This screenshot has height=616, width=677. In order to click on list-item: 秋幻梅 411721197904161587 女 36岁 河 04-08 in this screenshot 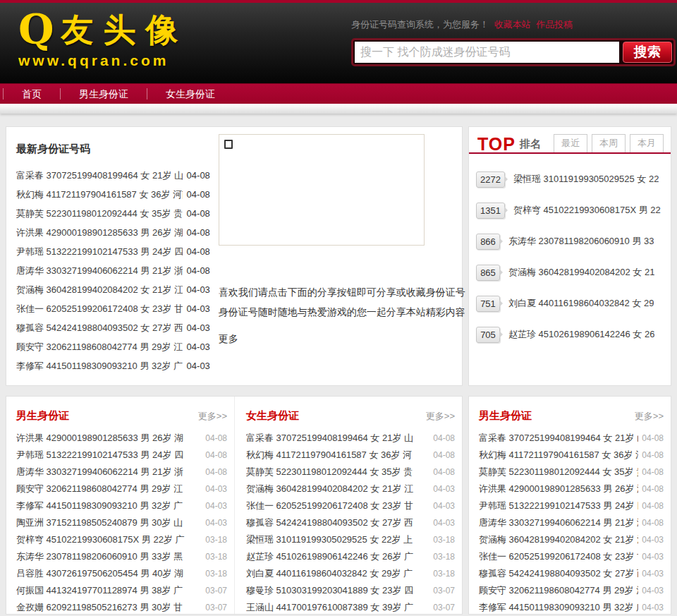, I will do `click(571, 455)`.